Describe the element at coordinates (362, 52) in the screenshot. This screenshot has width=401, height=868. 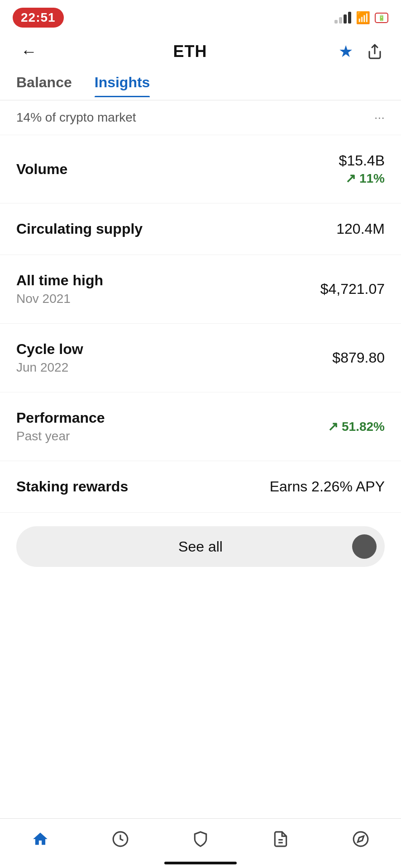
I see `header-actions: ★` at that location.